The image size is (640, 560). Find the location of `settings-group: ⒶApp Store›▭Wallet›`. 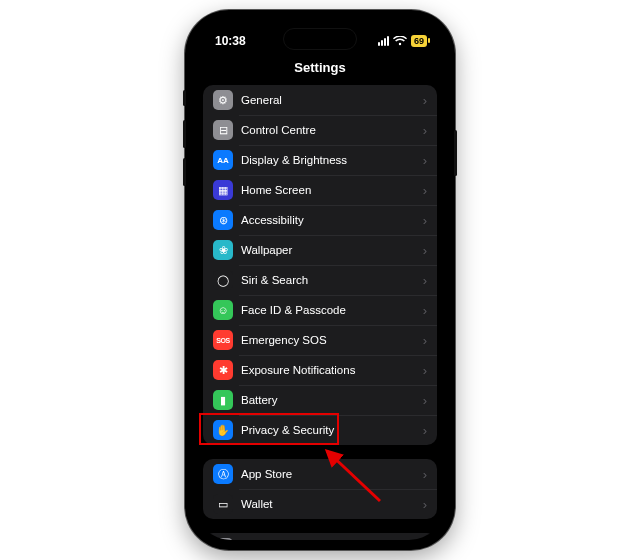

settings-group: ⒶApp Store›▭Wallet› is located at coordinates (320, 489).